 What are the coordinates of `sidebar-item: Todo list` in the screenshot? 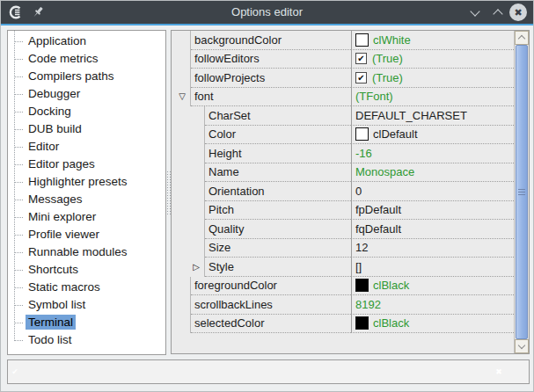 It's located at (86, 340).